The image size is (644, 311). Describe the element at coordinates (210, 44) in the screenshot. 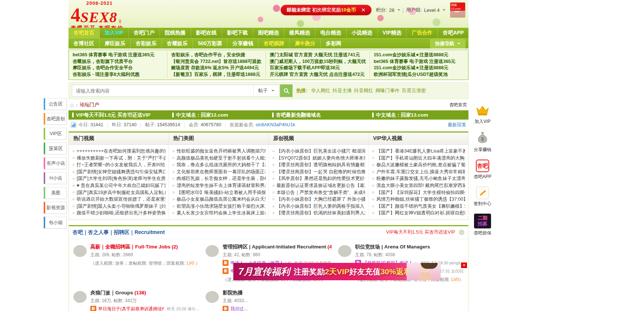

I see `nav-item: 500万彩票` at that location.